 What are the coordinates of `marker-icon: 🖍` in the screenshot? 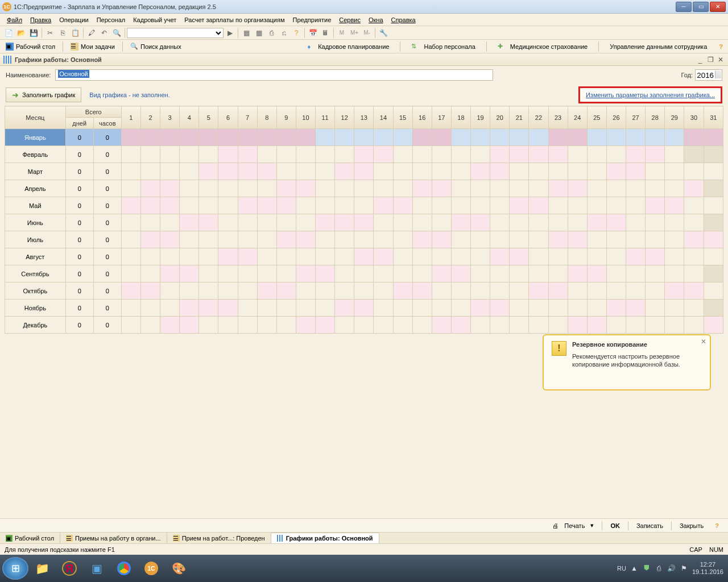 It's located at (92, 33).